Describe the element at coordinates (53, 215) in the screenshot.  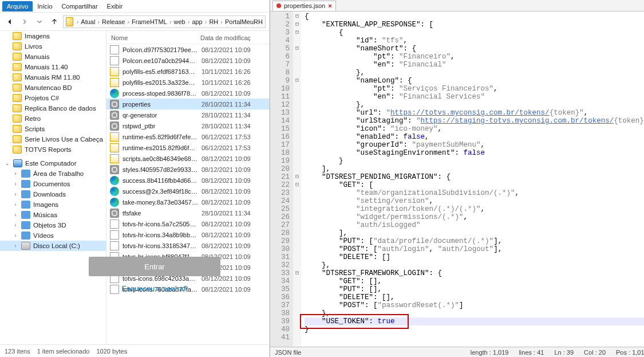
I see `tree-library: ›Músicas` at that location.